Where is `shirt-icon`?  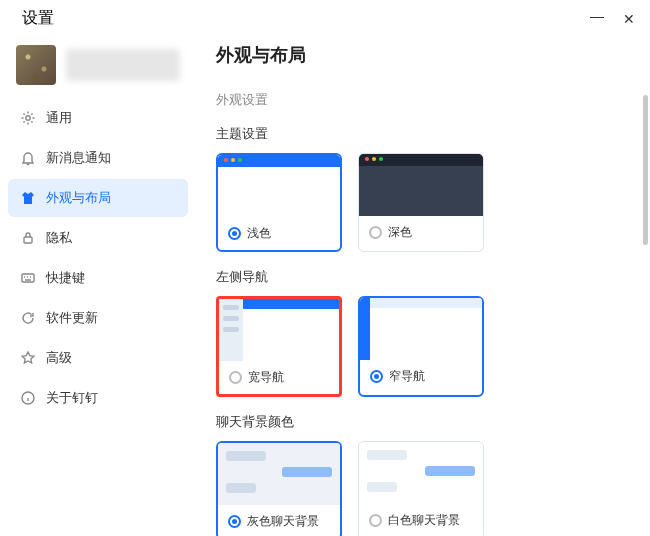 shirt-icon is located at coordinates (28, 198).